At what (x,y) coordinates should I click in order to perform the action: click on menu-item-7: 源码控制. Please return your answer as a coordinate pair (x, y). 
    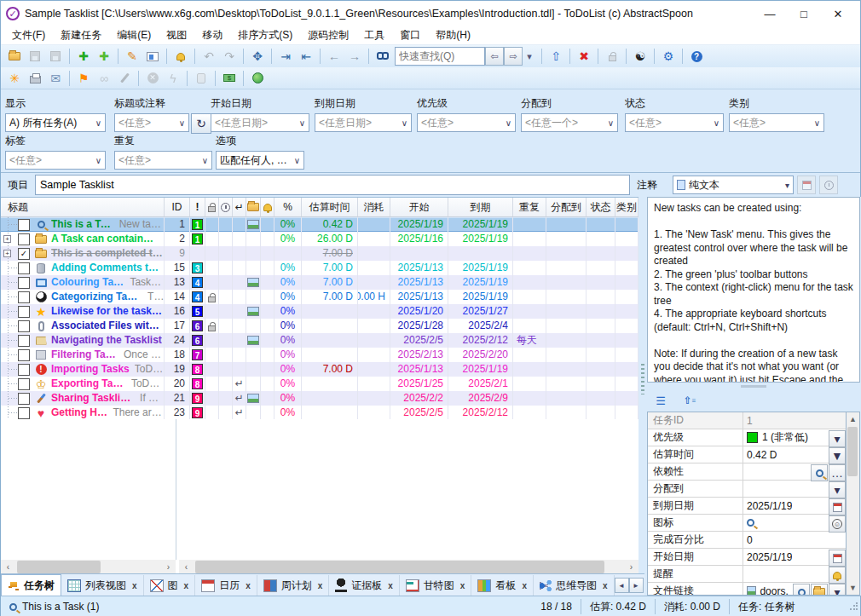
    Looking at the image, I should click on (328, 36).